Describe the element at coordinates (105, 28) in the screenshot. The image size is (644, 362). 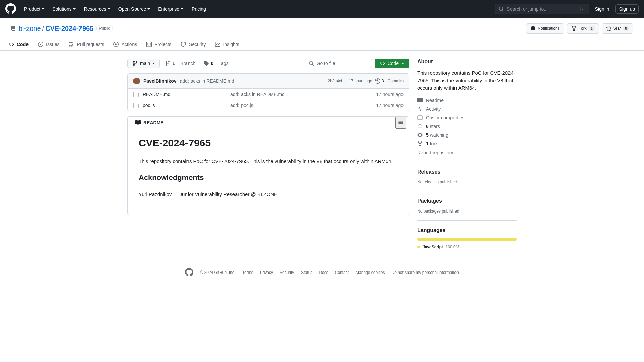
I see `visibility-badge: Public` at that location.